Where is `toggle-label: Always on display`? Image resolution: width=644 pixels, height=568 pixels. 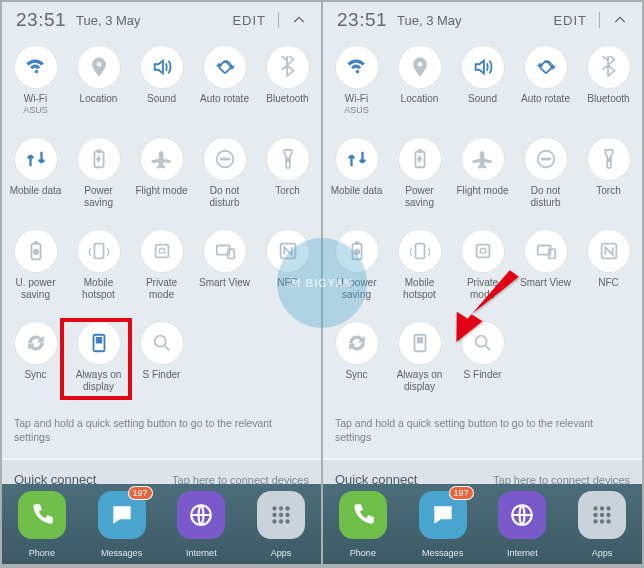
toggle-label: Always on display is located at coordinates (420, 381).